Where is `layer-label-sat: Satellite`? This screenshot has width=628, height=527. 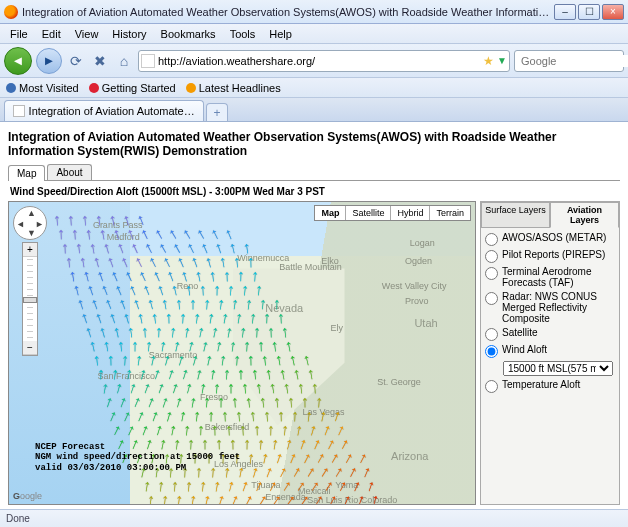 layer-label-sat: Satellite is located at coordinates (558, 332).